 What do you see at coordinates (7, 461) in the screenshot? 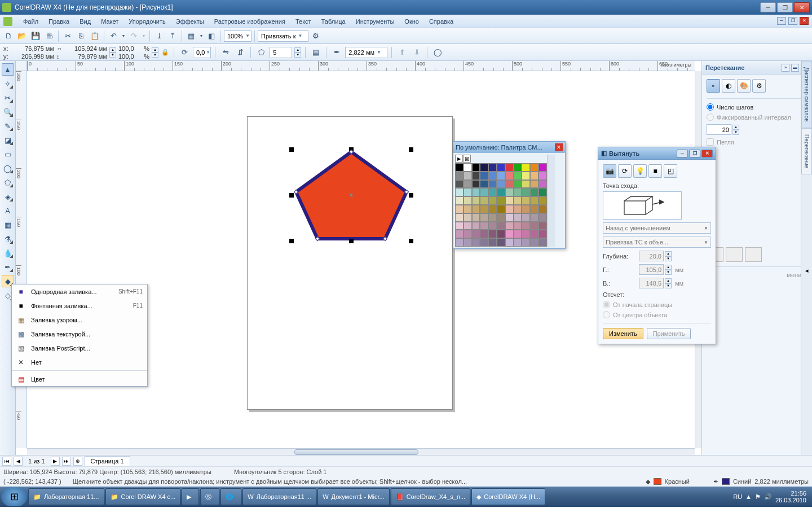
I see `first-page-button: ⏮` at bounding box center [7, 461].